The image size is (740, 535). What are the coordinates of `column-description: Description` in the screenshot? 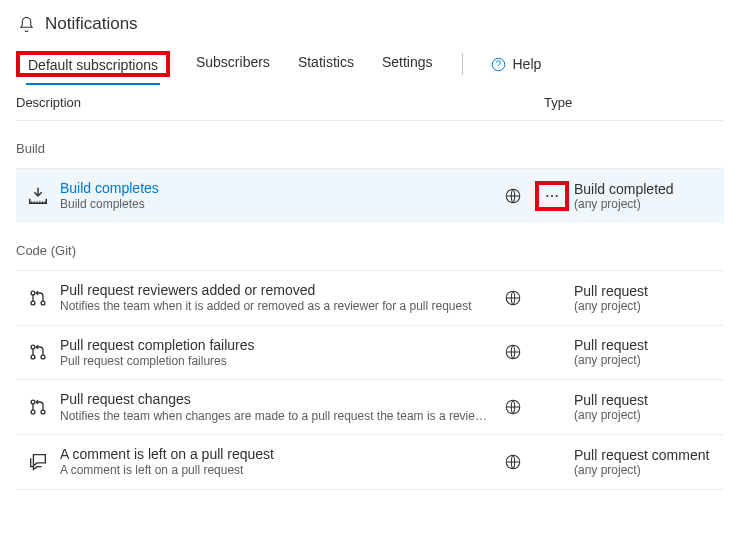 It's located at (280, 102).